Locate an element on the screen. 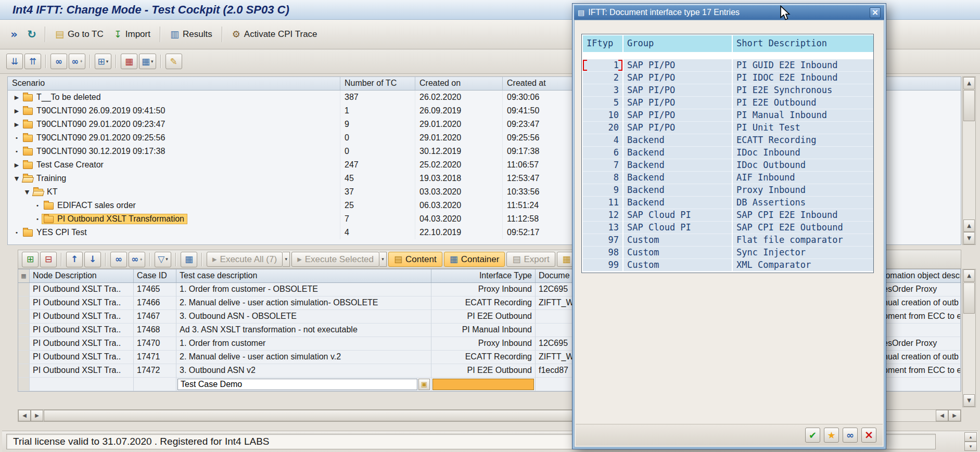 The image size is (980, 452). iftyp-cell: 8 is located at coordinates (603, 178).